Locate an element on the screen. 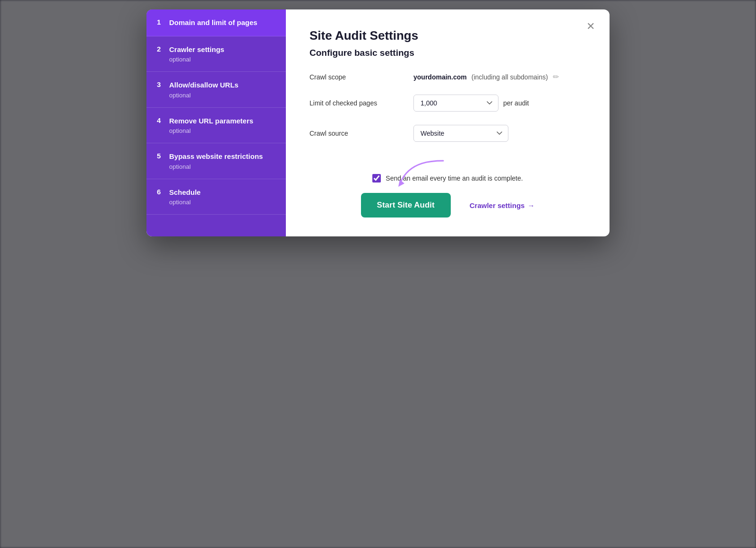  actions-row: Start Site Audit Crawler settings → is located at coordinates (448, 205).